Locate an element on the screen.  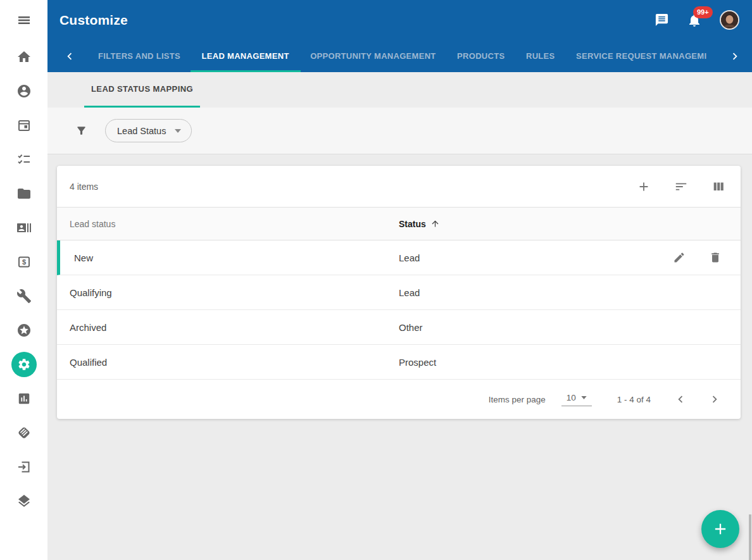
next-page-button is located at coordinates (715, 399).